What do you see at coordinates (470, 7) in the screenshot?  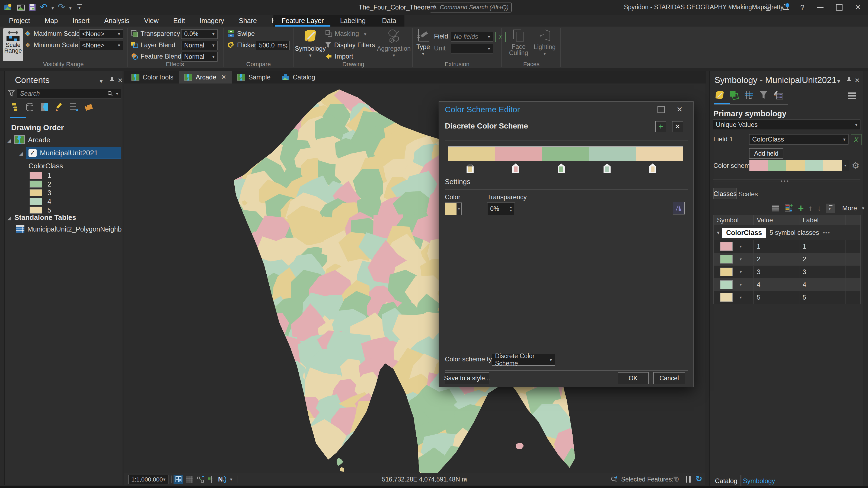 I see `command-search: Command Search (Alt+Q)` at bounding box center [470, 7].